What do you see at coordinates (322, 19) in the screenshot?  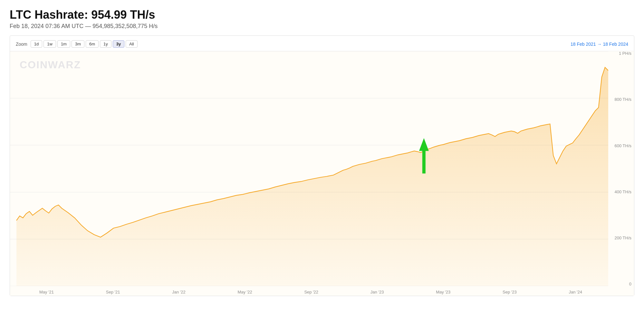 I see `title-section: LTC Hashrate: 954.99 TH/s Feb 18, 2024 0…` at bounding box center [322, 19].